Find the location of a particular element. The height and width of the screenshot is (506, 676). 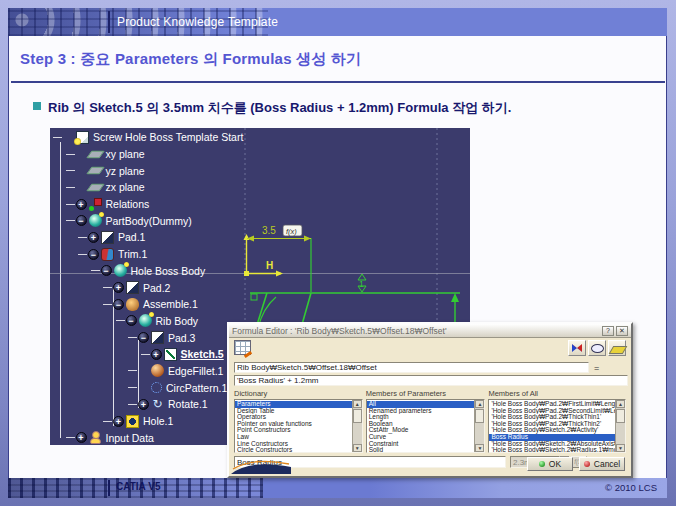

list-item: Constraint is located at coordinates (421, 444).